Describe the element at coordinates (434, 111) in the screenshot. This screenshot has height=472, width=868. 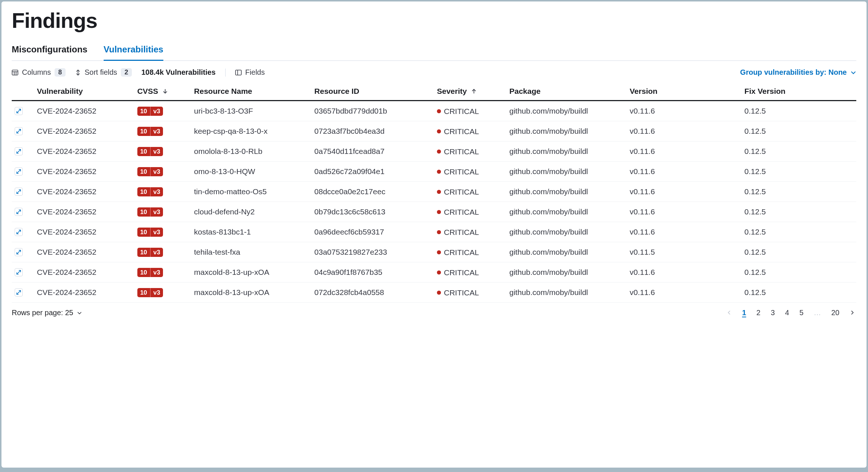
I see `table-row: CVE-2024-2365210v3uri-bc3-8-13-O3F03657b…` at that location.